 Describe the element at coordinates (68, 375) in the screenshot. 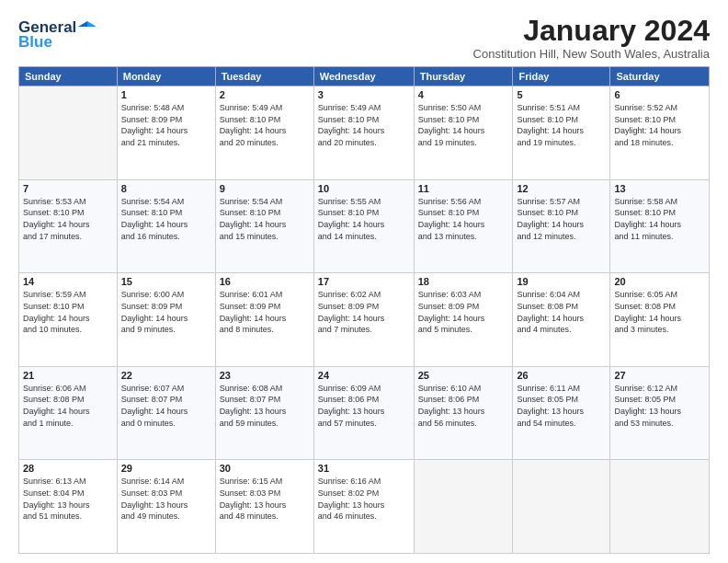

I see `day-number: 21` at that location.